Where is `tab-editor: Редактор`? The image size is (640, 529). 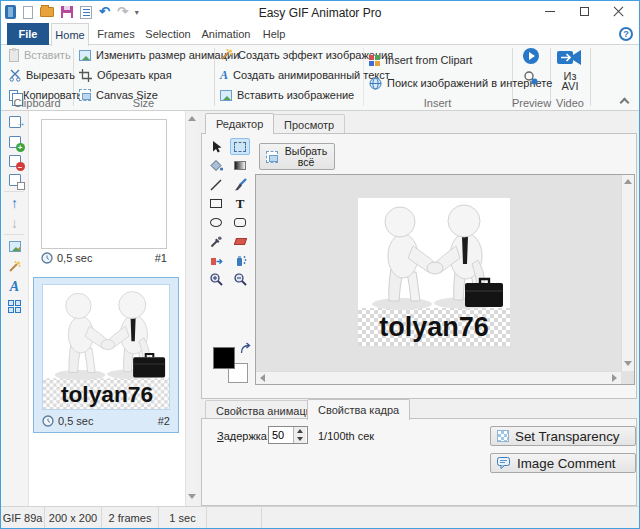
tab-editor: Редактор is located at coordinates (240, 124).